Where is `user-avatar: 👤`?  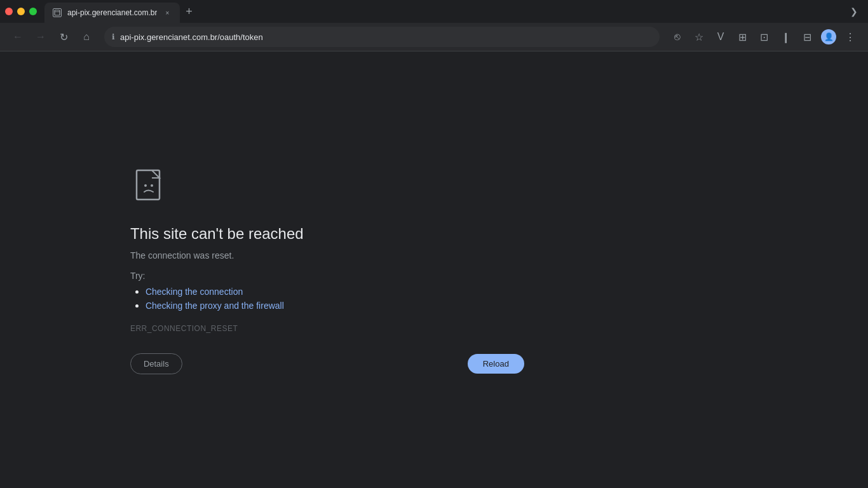 user-avatar: 👤 is located at coordinates (829, 37).